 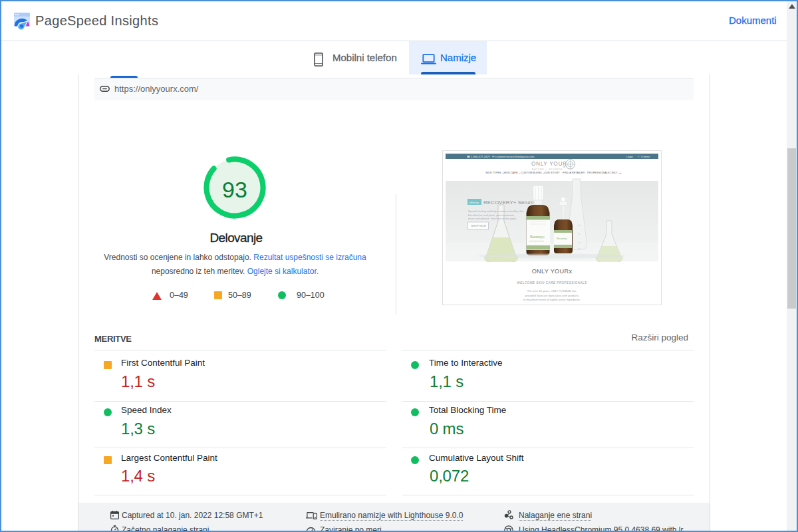 I want to click on svg-text: ☎ 1-800-677-2629, so click(x=479, y=157).